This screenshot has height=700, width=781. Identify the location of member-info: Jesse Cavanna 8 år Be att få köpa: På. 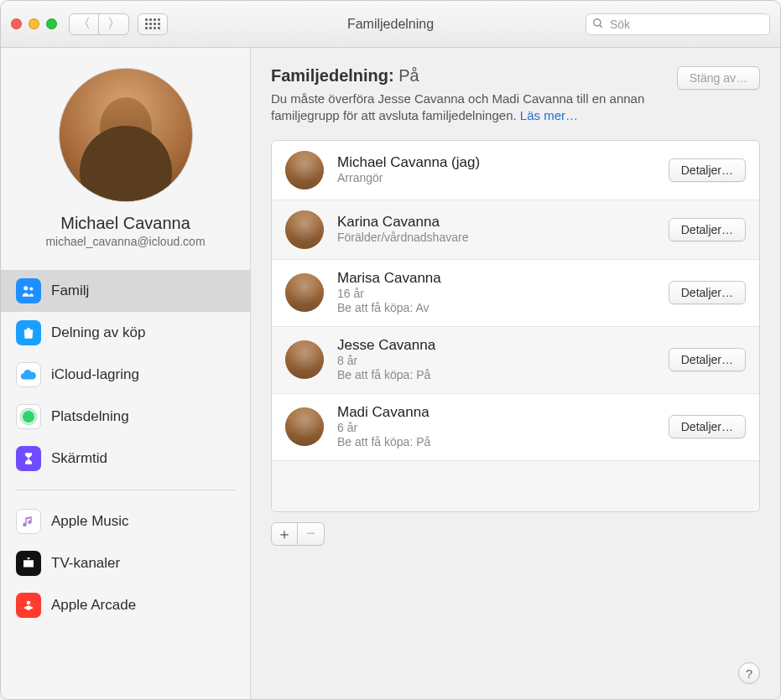
(497, 360).